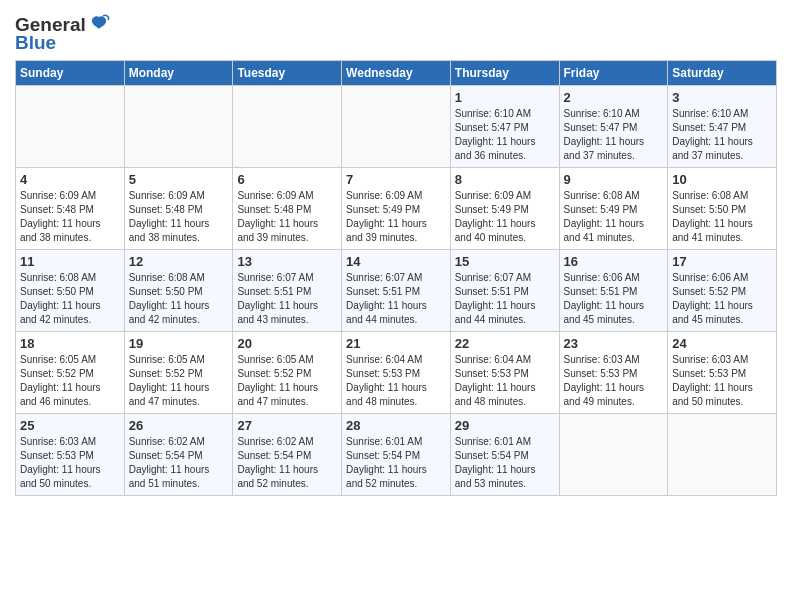 Image resolution: width=792 pixels, height=612 pixels. I want to click on calendar-cell: 22Sunrise: 6:04 AM Sunset: 5:53 PM Dayli…, so click(504, 373).